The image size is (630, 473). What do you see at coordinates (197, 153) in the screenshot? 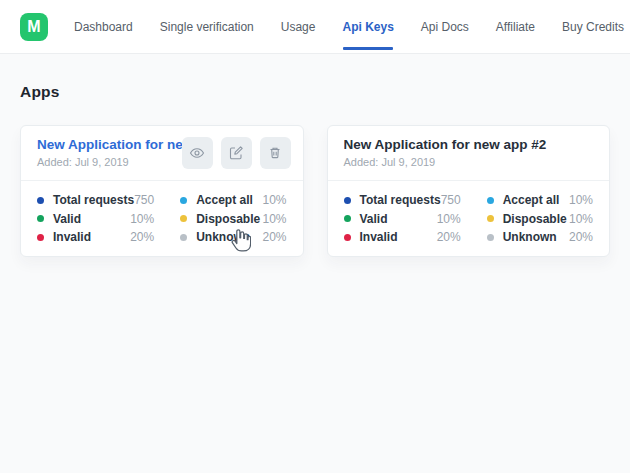
I see `eye-icon` at bounding box center [197, 153].